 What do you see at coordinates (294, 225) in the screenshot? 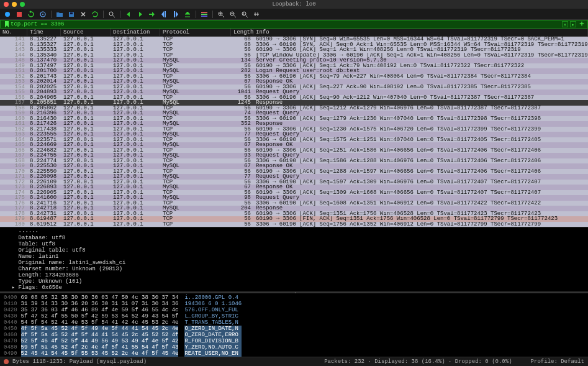
I see `packet-row: 1808.619512127.0.0.1127.0.0.1TCP563306 →…` at bounding box center [294, 225].